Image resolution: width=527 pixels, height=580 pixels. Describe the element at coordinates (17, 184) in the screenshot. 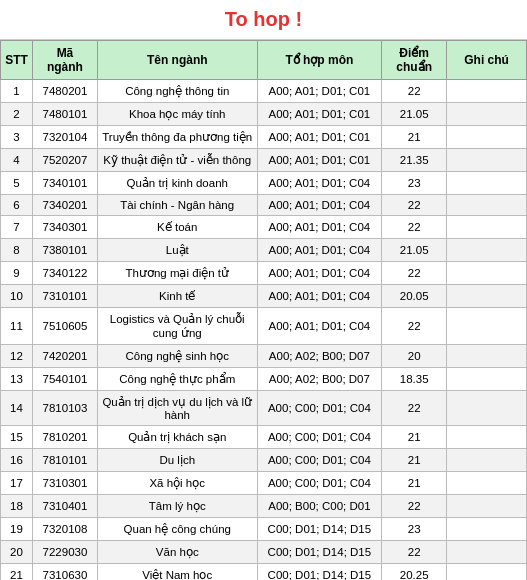

I see `cell-stt: 5` at that location.